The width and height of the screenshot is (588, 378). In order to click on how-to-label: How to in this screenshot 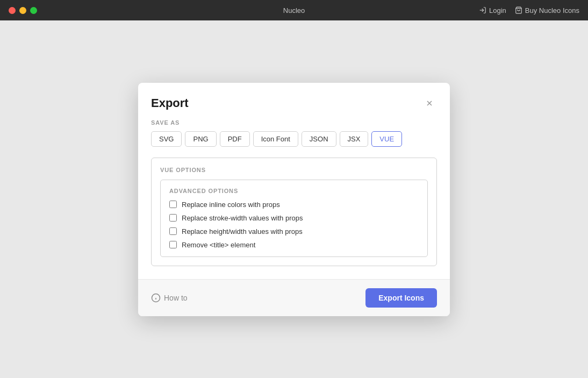, I will do `click(176, 298)`.